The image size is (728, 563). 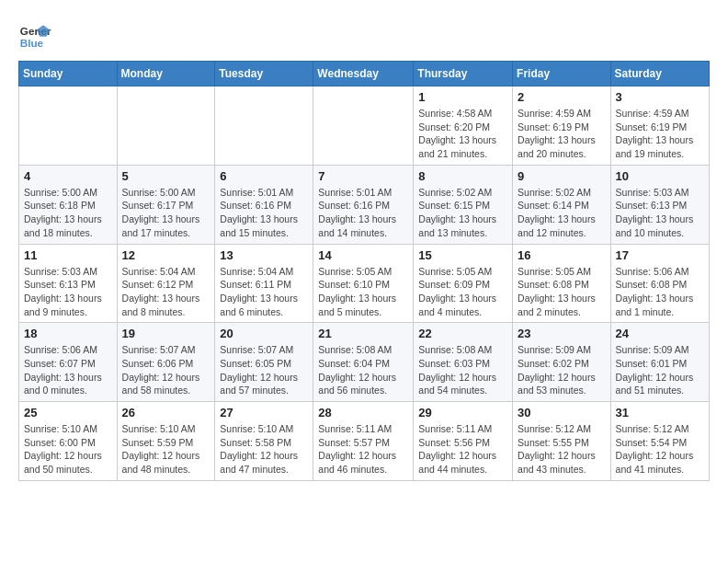 I want to click on day-info: Sunrise: 5:10 AM Sunset: 6:00 PM Dayligh…, so click(x=68, y=449).